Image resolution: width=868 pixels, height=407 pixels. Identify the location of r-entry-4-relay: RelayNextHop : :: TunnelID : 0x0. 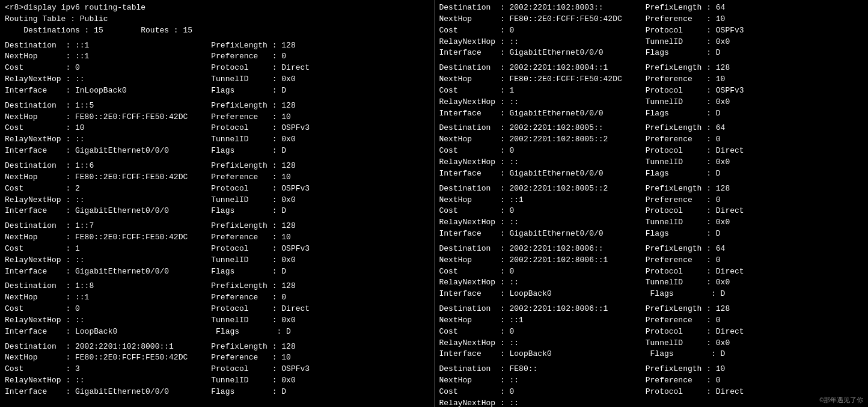
(652, 222).